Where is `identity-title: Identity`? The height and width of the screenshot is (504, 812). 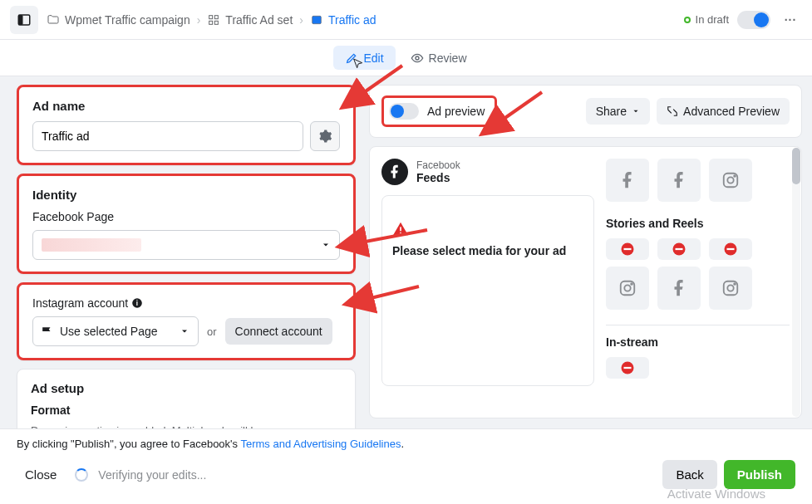
identity-title: Identity is located at coordinates (186, 194).